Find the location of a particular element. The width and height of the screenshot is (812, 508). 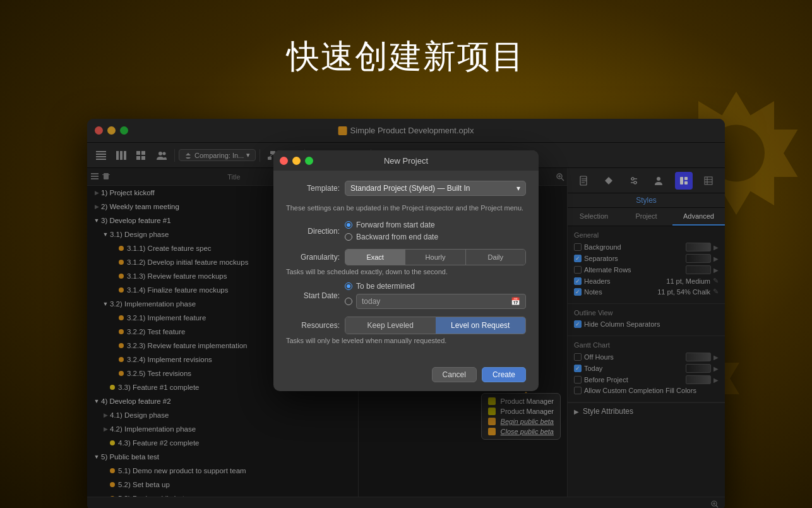

template-chevron: ▾ is located at coordinates (518, 188).